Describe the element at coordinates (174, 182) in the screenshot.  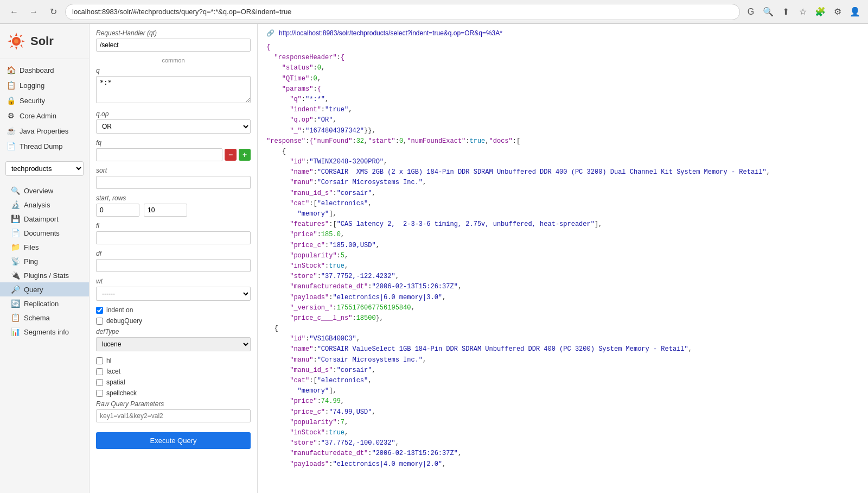
I see `sort-input` at that location.